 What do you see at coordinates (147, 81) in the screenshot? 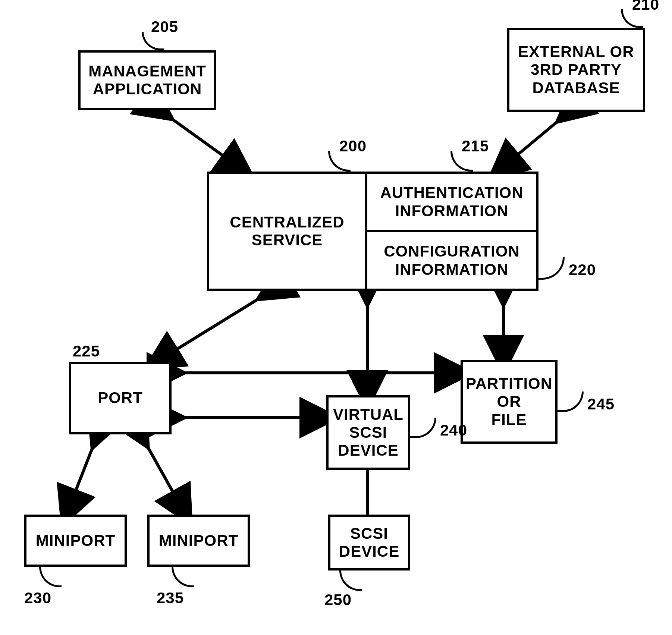
I see `node-label: MANAGEMENTAPPLICATION` at bounding box center [147, 81].